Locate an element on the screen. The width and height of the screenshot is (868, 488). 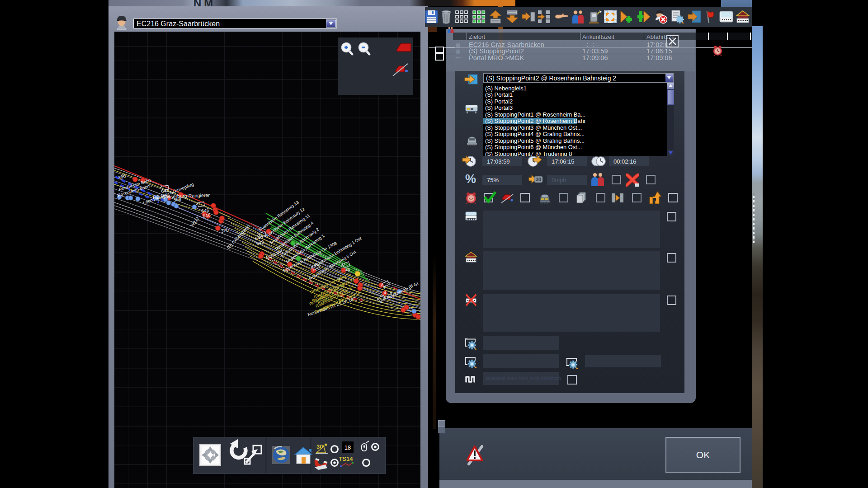
svg-text: 9 is located at coordinates (391, 294).